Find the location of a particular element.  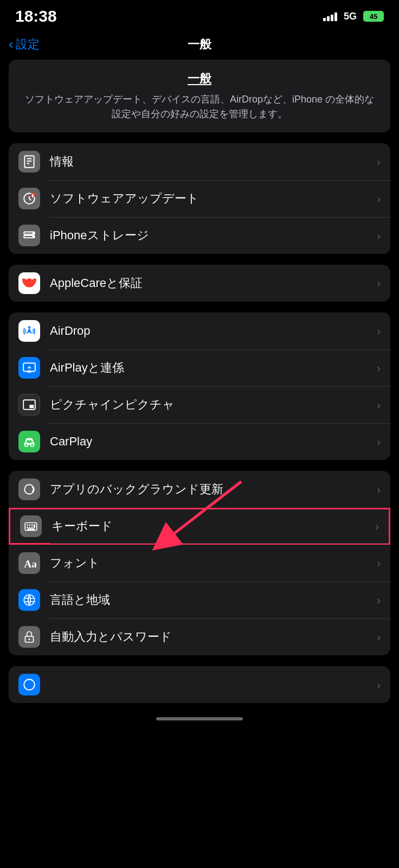

settings-item-pip: ピクチャインピクチャ › is located at coordinates (200, 405).